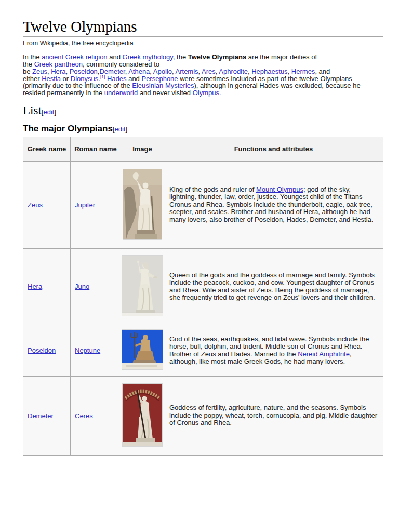 The image size is (399, 532). Describe the element at coordinates (82, 287) in the screenshot. I see `roman-name-link-juno: Juno` at that location.